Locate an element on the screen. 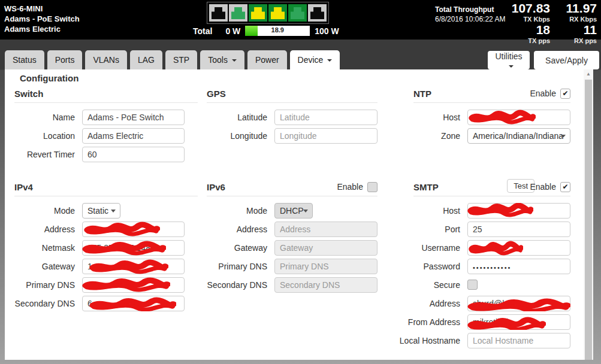  location-label: Location is located at coordinates (44, 136).